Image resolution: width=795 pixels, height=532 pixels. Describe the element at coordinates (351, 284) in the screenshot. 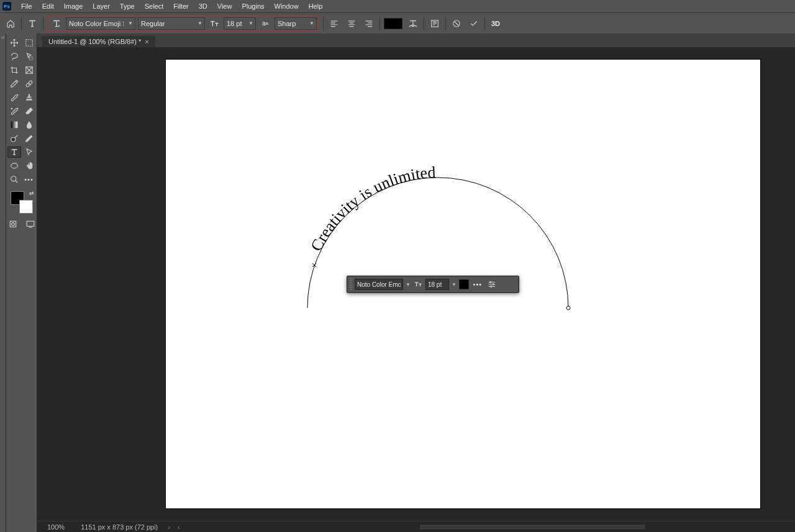

I see `drag-handle-icon` at that location.